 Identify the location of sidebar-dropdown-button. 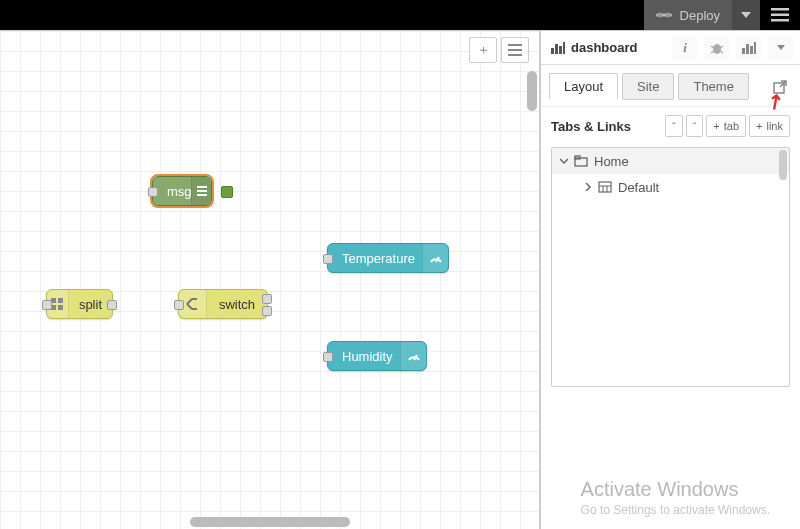
(781, 48).